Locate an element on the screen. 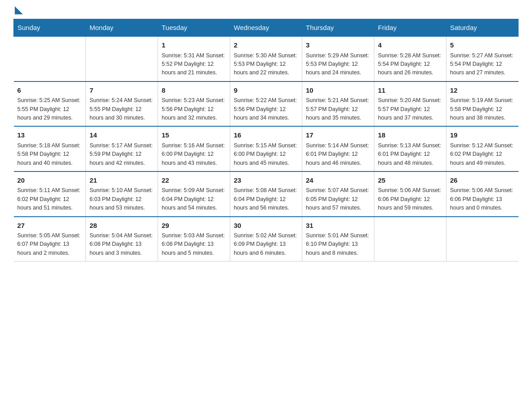 Image resolution: width=532 pixels, height=411 pixels. day-info: Sunrise: 5:14 AM Sunset: 6:01 PM Dayligh… is located at coordinates (338, 154).